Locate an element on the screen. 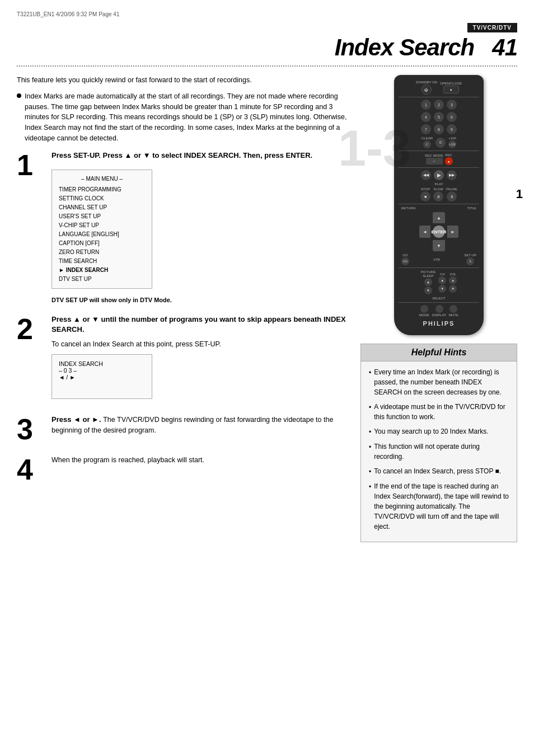  menu-title: – MAIN MENU – is located at coordinates (102, 179).